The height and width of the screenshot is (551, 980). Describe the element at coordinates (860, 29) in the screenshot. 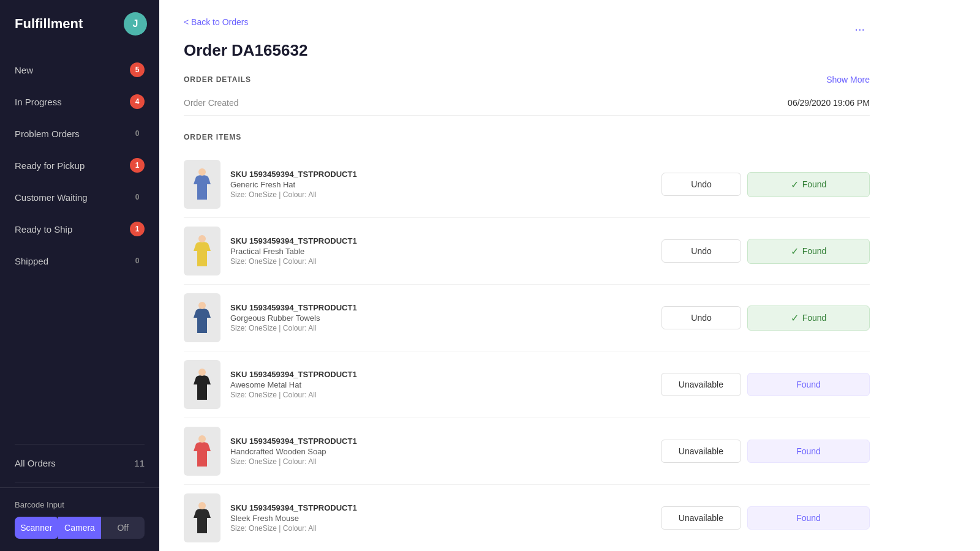

I see `more-button: ···` at that location.